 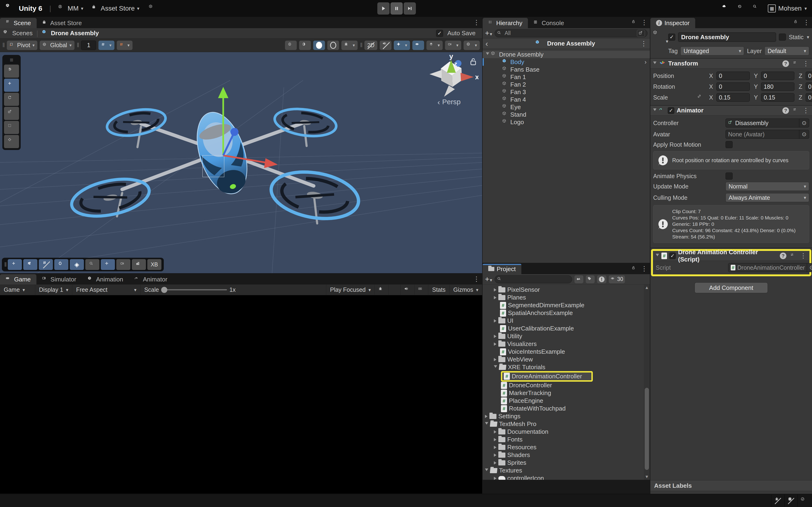 I want to click on scale-y-field, so click(x=778, y=97).